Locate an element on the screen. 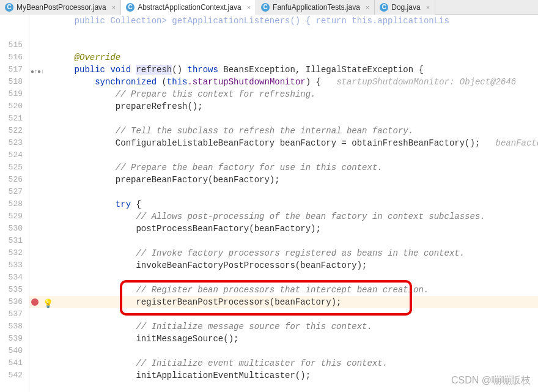  line-number: 533 is located at coordinates (11, 265).